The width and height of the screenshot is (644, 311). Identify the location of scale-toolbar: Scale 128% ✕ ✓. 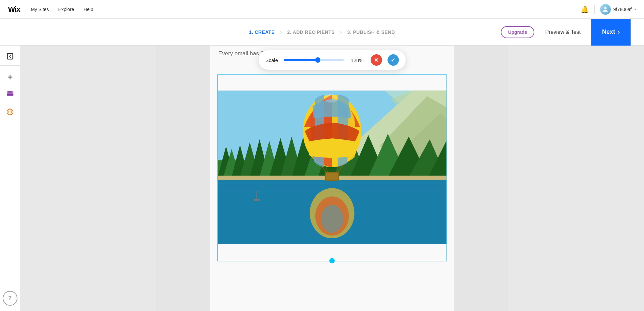
(332, 60).